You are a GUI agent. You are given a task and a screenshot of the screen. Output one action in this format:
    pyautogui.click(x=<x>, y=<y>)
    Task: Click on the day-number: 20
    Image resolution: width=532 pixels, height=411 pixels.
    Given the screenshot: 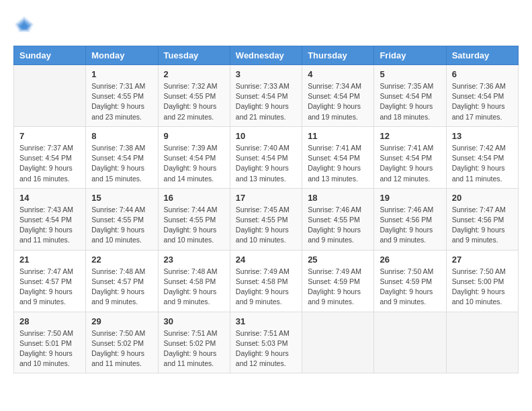 What is the action you would take?
    pyautogui.click(x=482, y=197)
    